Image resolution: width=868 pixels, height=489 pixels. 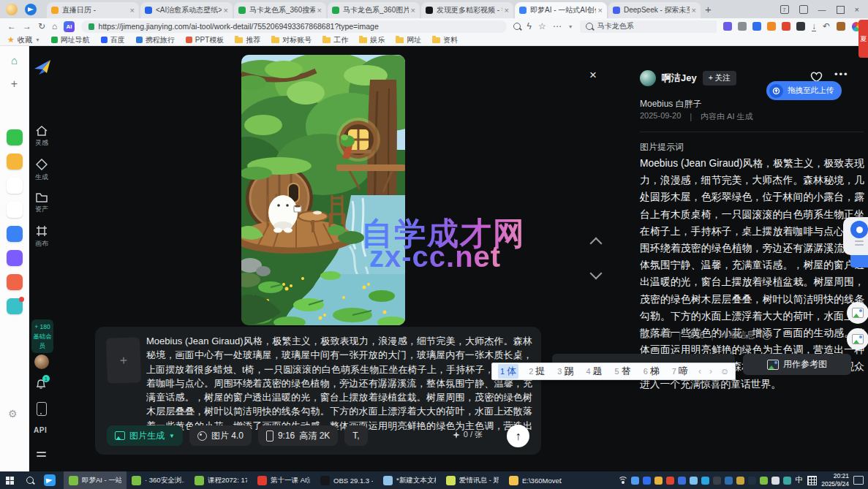 I want to click on new-tab-button: +, so click(x=708, y=9).